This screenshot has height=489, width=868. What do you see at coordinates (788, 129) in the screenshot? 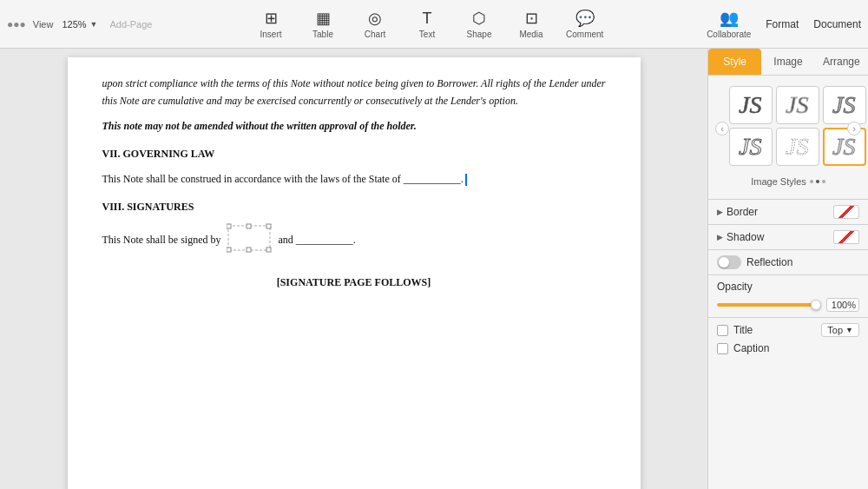
I see `styles-nav-container: ‹ JS JS` at bounding box center [788, 129].